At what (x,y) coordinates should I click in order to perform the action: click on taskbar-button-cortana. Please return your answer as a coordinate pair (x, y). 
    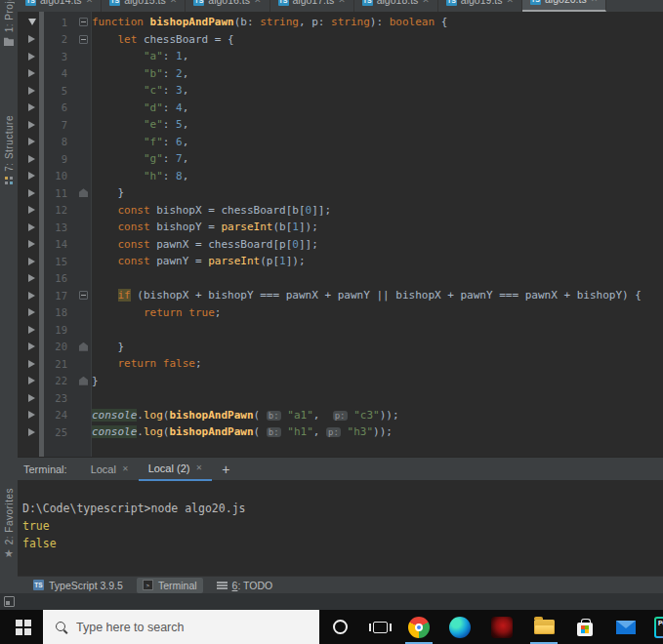
    Looking at the image, I should click on (340, 626).